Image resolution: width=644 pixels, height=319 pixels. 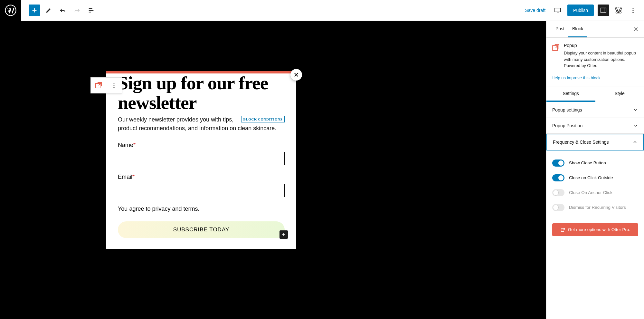 I want to click on toggle-close-click-outside, so click(x=558, y=178).